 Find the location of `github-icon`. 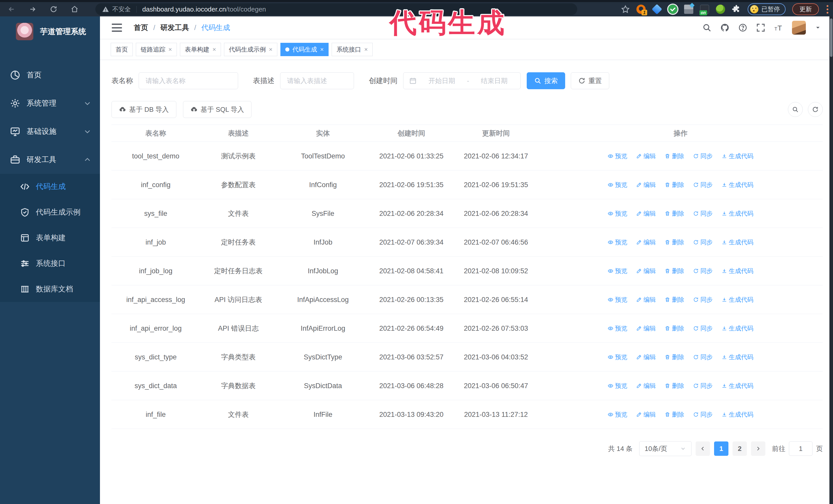

github-icon is located at coordinates (725, 28).